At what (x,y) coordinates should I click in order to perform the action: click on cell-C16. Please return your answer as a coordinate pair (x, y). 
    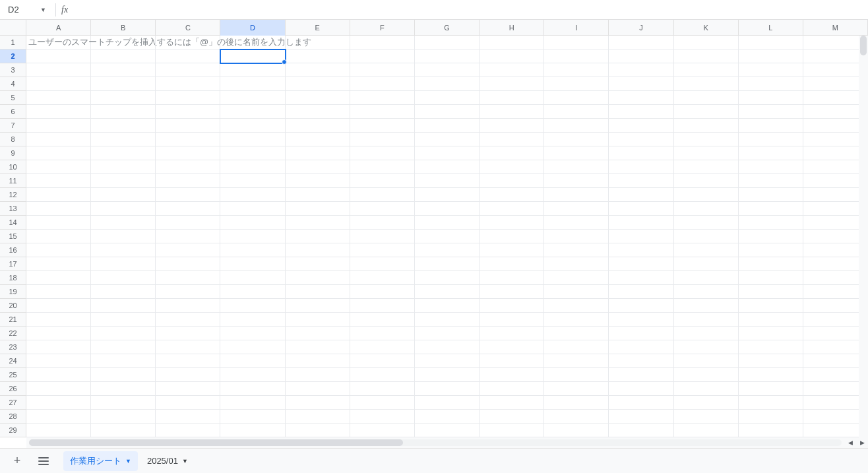
    Looking at the image, I should click on (188, 251).